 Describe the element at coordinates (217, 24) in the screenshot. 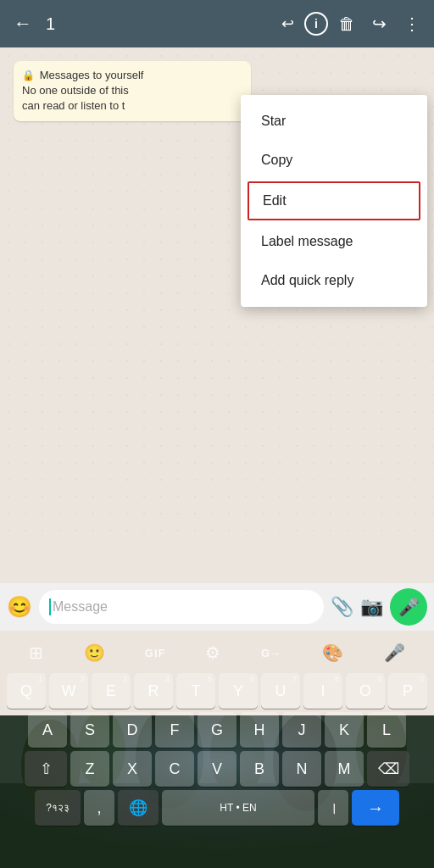

I see `topbar: ← 1 ↩ i 🗑 ↪ ⋮` at that location.